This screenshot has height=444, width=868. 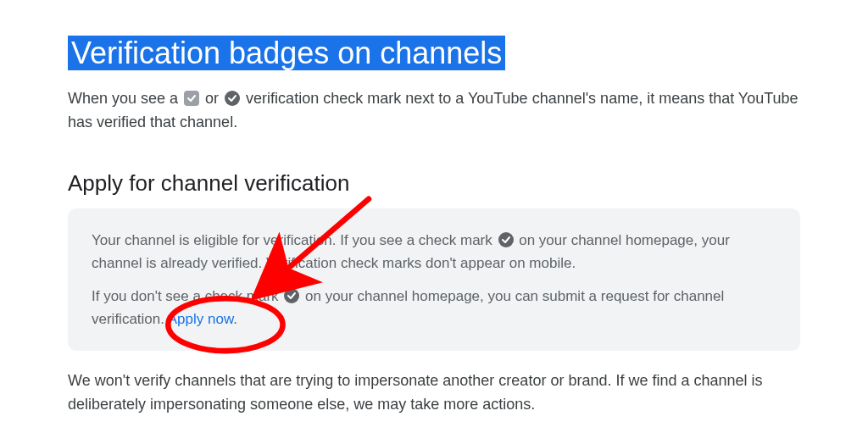 What do you see at coordinates (434, 393) in the screenshot?
I see `impersonation-note: We won't verify channels that are trying…` at bounding box center [434, 393].